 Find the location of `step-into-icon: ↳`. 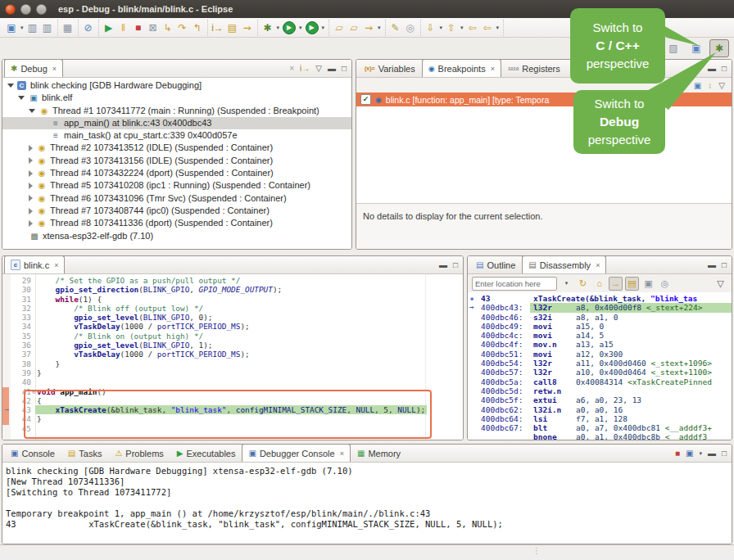

step-into-icon: ↳ is located at coordinates (168, 28).